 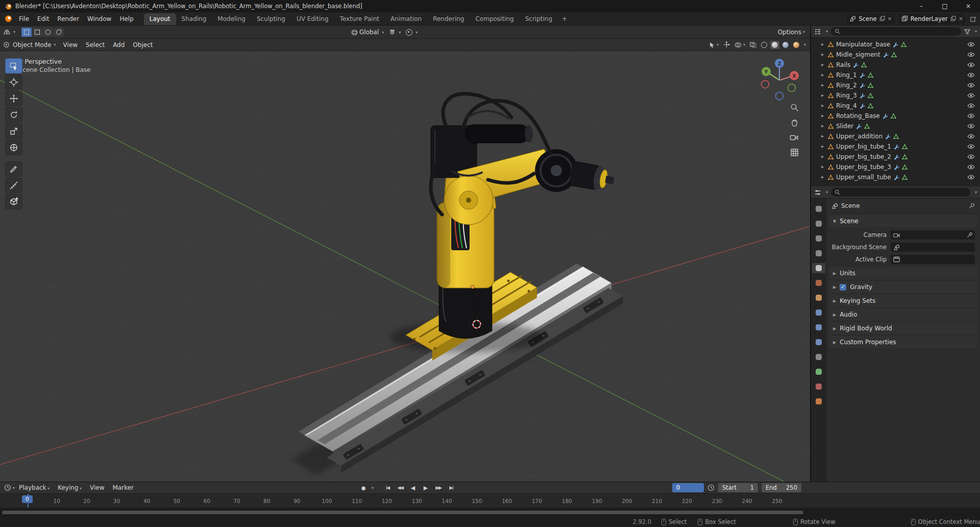 I want to click on menu-item: Window, so click(x=99, y=18).